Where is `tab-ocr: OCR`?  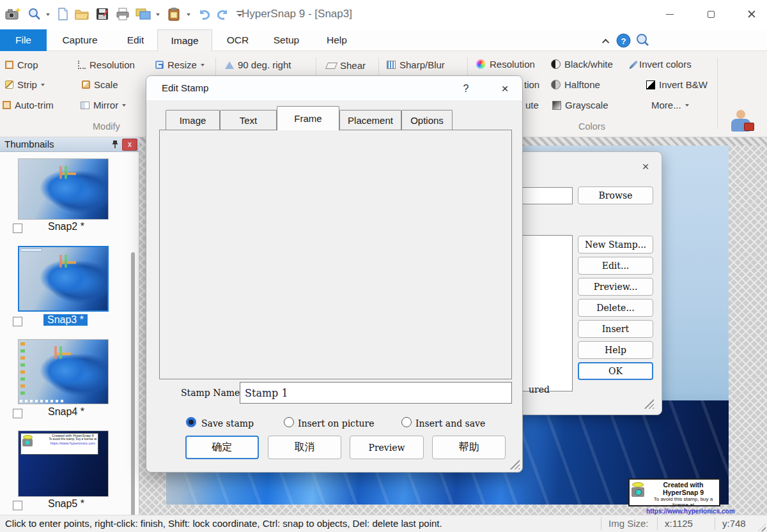 tab-ocr: OCR is located at coordinates (238, 40).